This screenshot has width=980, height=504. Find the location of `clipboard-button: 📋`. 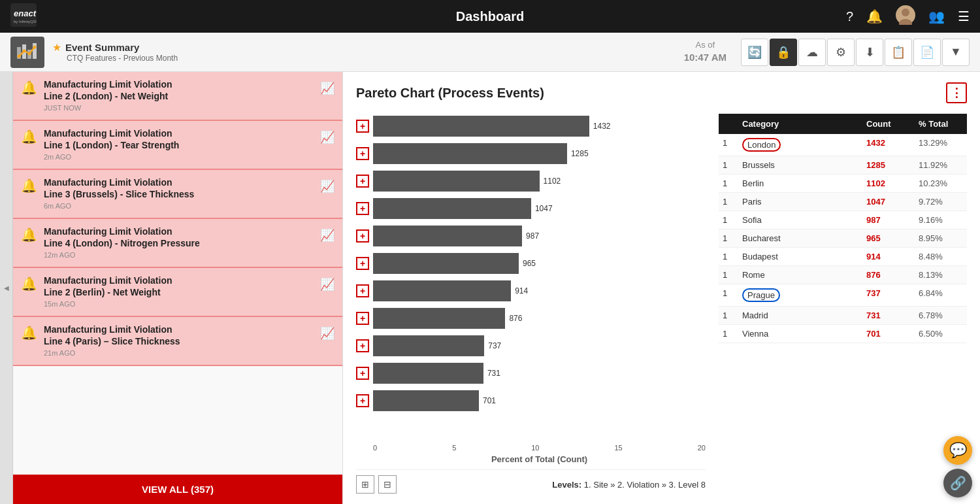

clipboard-button: 📋 is located at coordinates (898, 52).